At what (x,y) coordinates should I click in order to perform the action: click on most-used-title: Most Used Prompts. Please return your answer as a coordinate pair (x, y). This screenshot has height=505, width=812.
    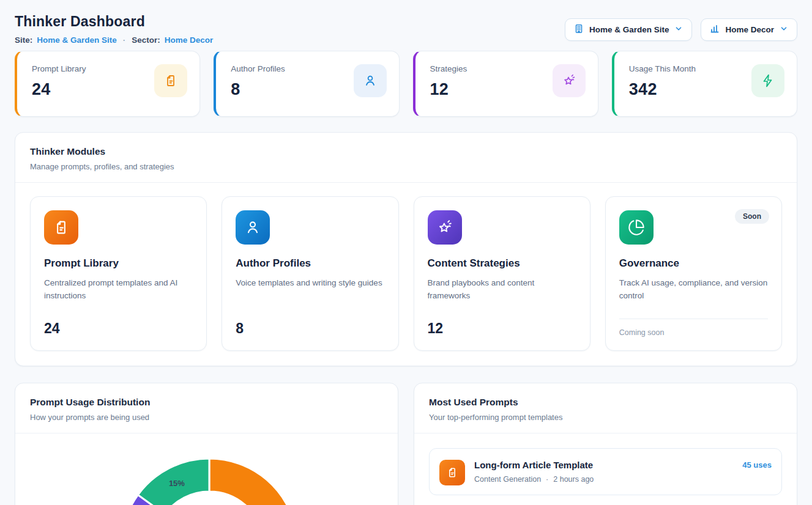
    Looking at the image, I should click on (606, 402).